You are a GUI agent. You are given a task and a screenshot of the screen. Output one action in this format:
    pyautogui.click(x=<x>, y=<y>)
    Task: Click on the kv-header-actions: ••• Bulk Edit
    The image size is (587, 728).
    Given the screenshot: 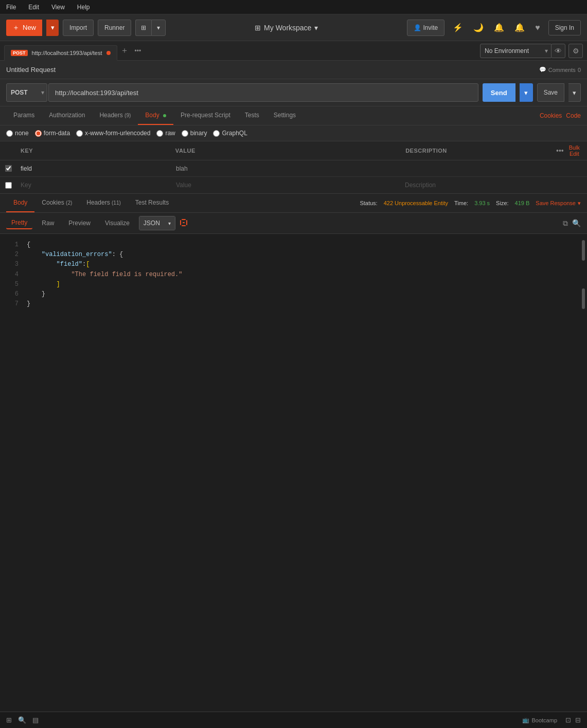 What is the action you would take?
    pyautogui.click(x=572, y=151)
    